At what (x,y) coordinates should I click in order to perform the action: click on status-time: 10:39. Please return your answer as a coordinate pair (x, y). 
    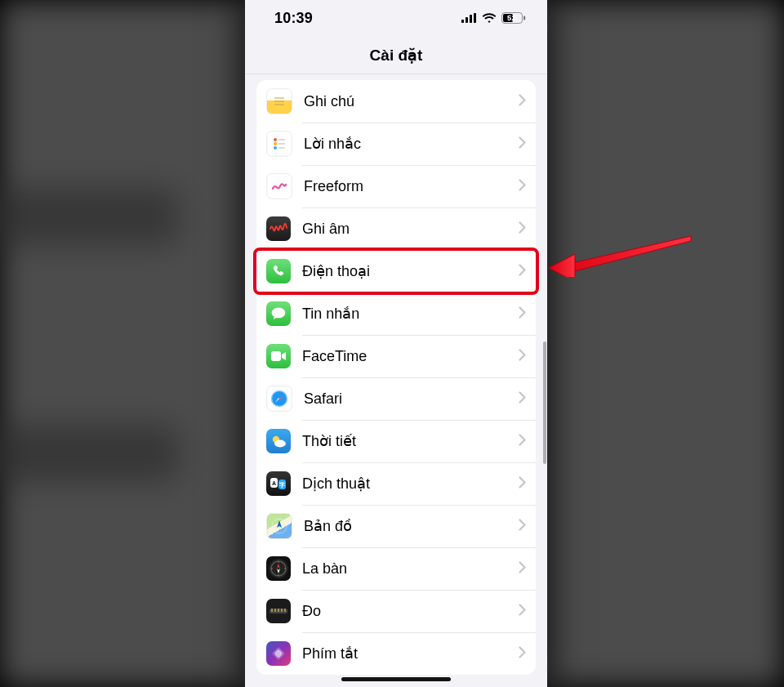
    Looking at the image, I should click on (294, 18).